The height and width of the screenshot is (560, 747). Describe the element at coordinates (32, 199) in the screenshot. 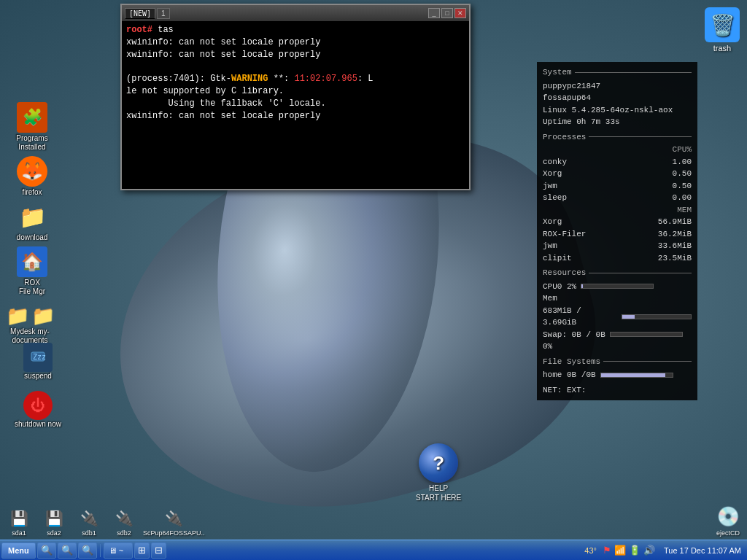

I see `desktop-icons-column: 🧩 ProgramsInstalled 🦊 firefox 📁 download…` at that location.